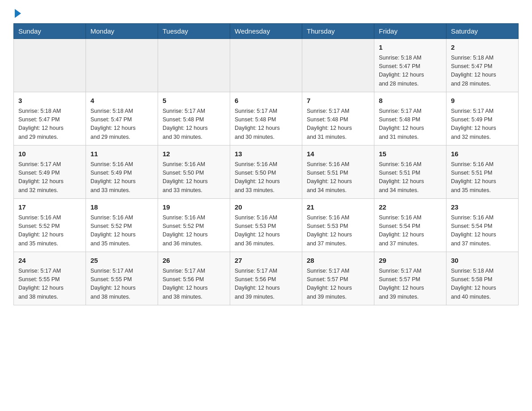 The width and height of the screenshot is (532, 411). What do you see at coordinates (483, 31) in the screenshot?
I see `weekday-header-saturday: Saturday` at bounding box center [483, 31].